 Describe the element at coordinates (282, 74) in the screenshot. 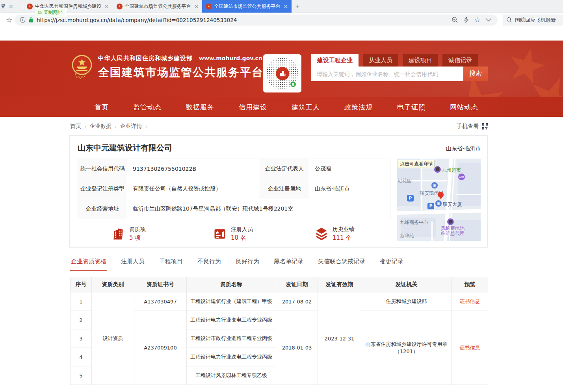

I see `qr-center-logo-icon` at that location.